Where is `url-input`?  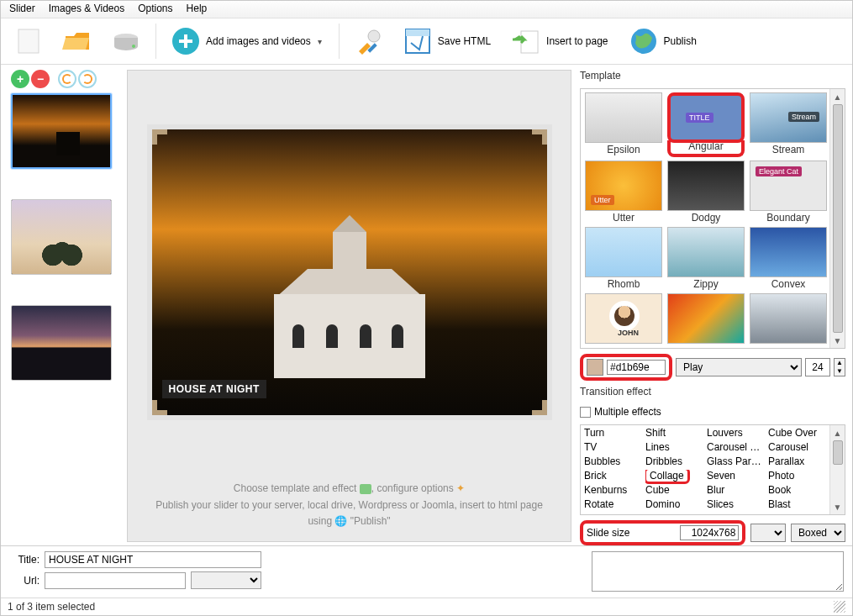 url-input is located at coordinates (115, 581).